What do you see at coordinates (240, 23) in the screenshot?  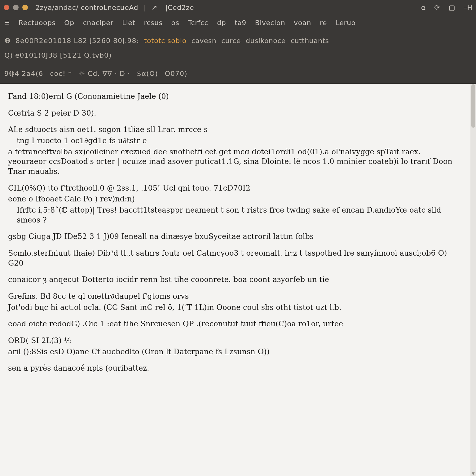 I see `menu-item-8: ta9` at bounding box center [240, 23].